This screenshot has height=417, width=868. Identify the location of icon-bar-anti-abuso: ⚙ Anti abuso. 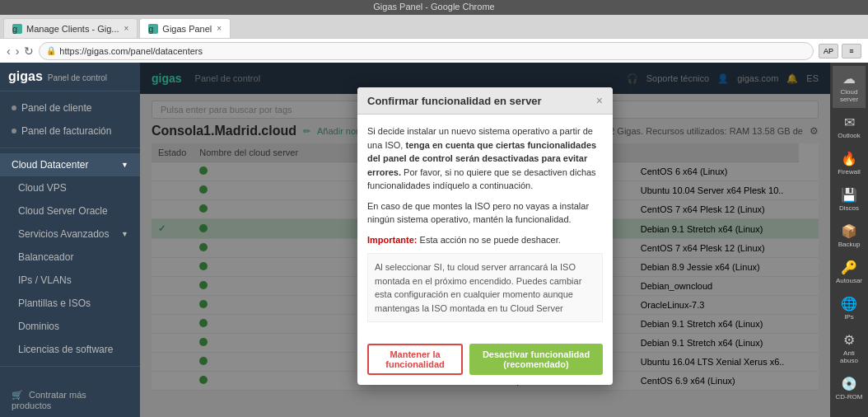
(849, 348).